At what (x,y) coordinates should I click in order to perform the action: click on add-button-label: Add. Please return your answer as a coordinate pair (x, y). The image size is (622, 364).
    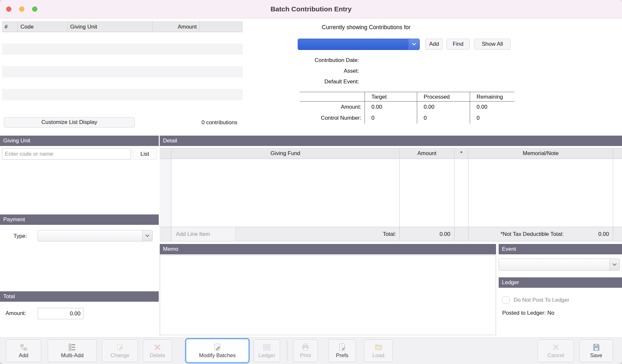
    Looking at the image, I should click on (23, 356).